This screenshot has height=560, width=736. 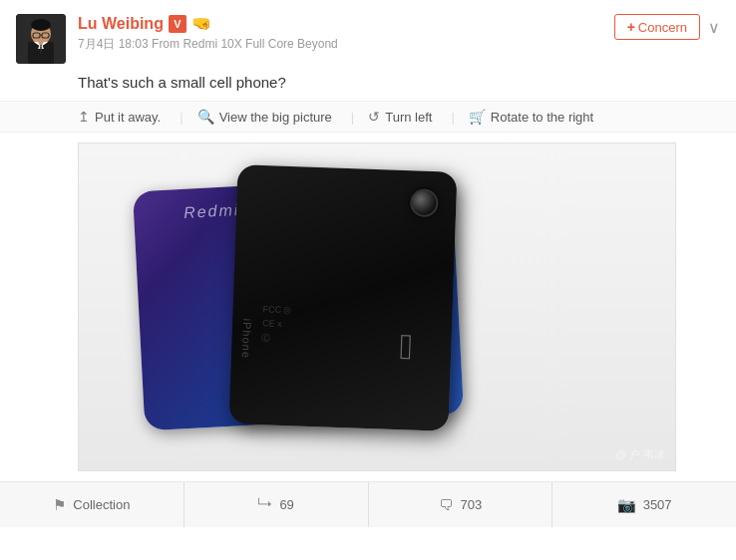 I want to click on header-right: + Concern ∨, so click(x=667, y=27).